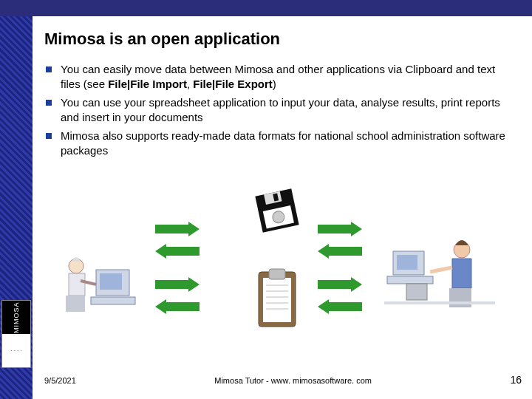  I want to click on page-number: 16, so click(516, 380).